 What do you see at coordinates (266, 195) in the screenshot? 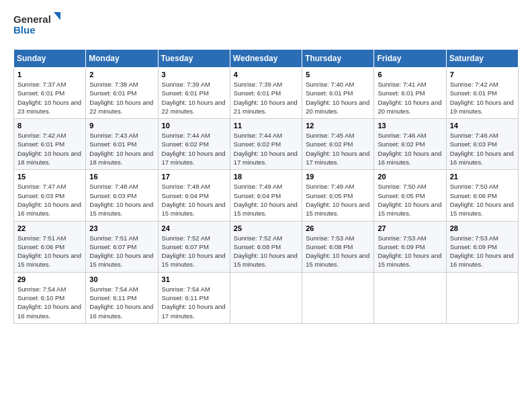
I see `day-cell: 18Sunrise: 7:49 AMSunset: 6:04 PMDayligh…` at bounding box center [266, 195].